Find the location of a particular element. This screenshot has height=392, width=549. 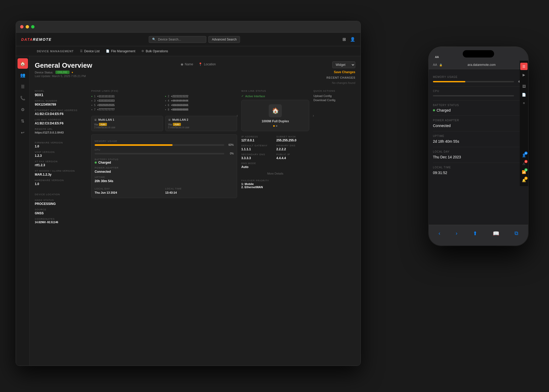

minimize-button is located at coordinates (27, 27).